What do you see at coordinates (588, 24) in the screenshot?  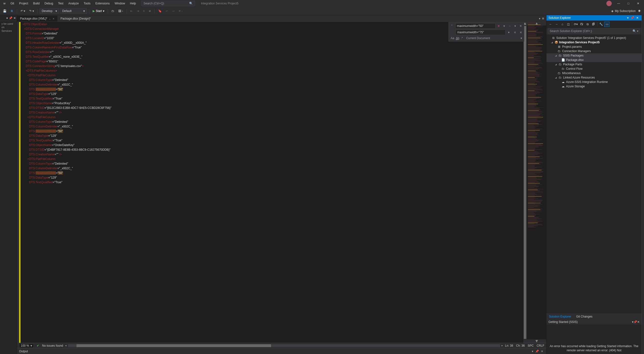 I see `collapse-all-icon: ⧉` at bounding box center [588, 24].